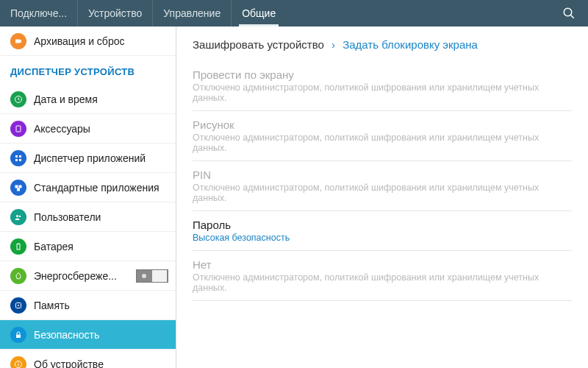 The image size is (588, 368). Describe the element at coordinates (382, 175) in the screenshot. I see `option-title: PIN` at that location.